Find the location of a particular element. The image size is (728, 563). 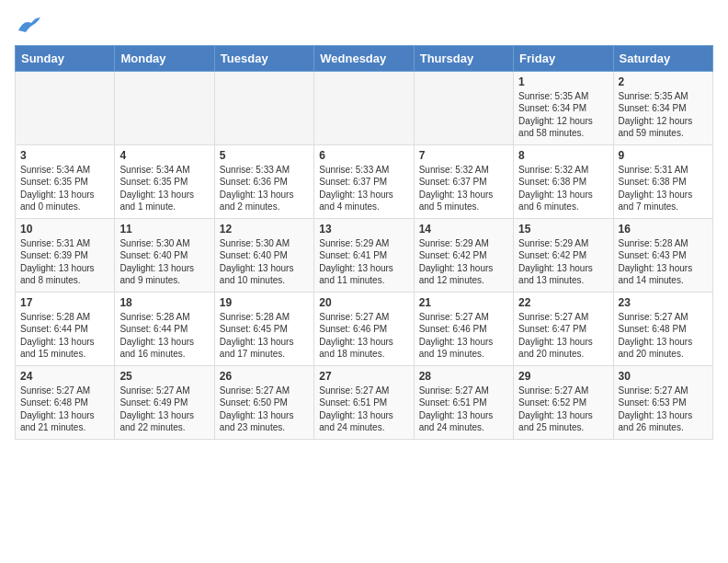

weekday-header-sunday: Sunday is located at coordinates (65, 58).